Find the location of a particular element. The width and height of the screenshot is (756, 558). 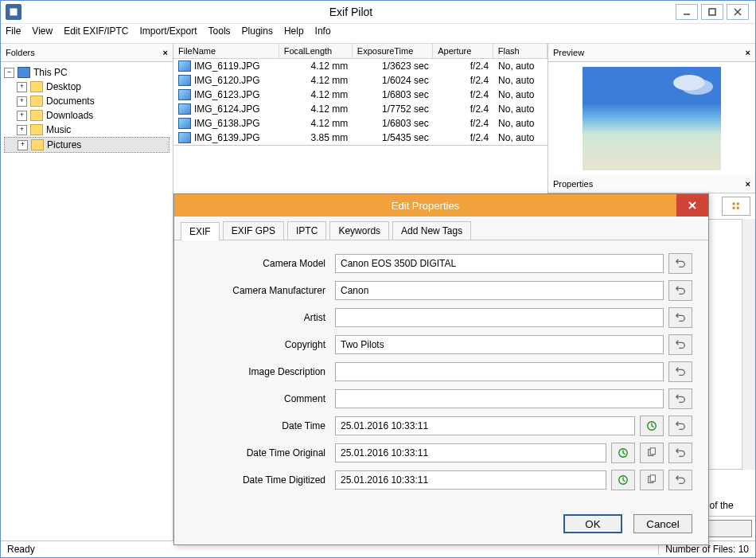

scrollbar is located at coordinates (748, 344).